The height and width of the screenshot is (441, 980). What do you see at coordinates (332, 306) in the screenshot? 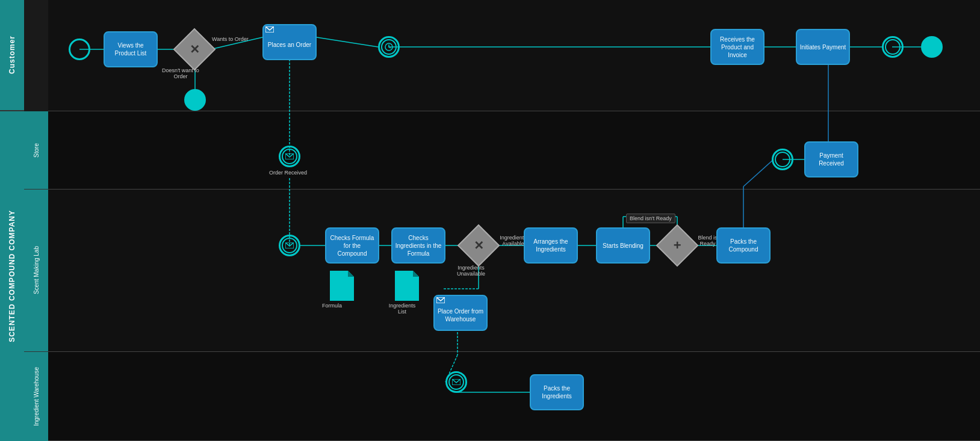
I see `data-obj1-label: Formula` at bounding box center [332, 306].